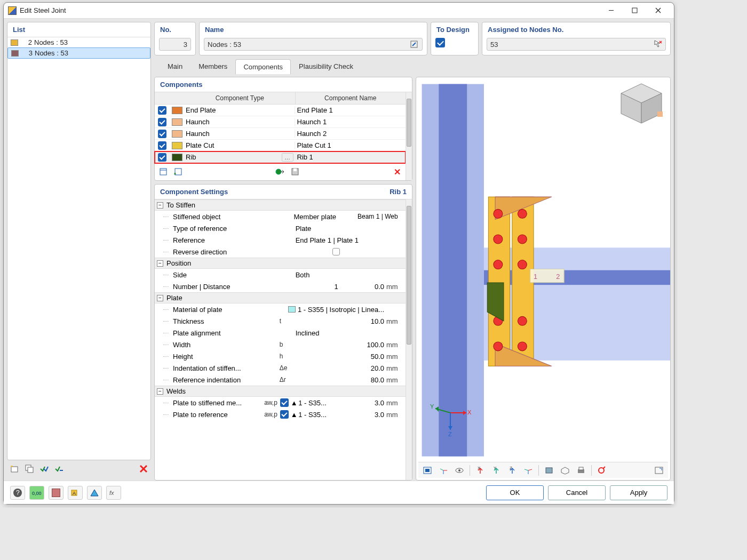 This screenshot has height=560, width=747. I want to click on no-input: 3, so click(175, 44).